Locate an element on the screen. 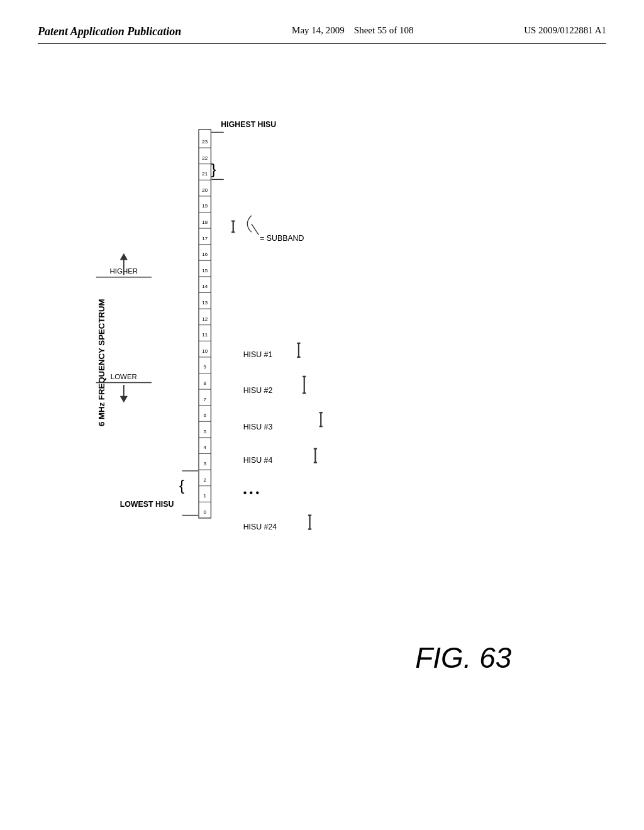 This screenshot has width=644, height=830. subband-14: 14 is located at coordinates (205, 287).